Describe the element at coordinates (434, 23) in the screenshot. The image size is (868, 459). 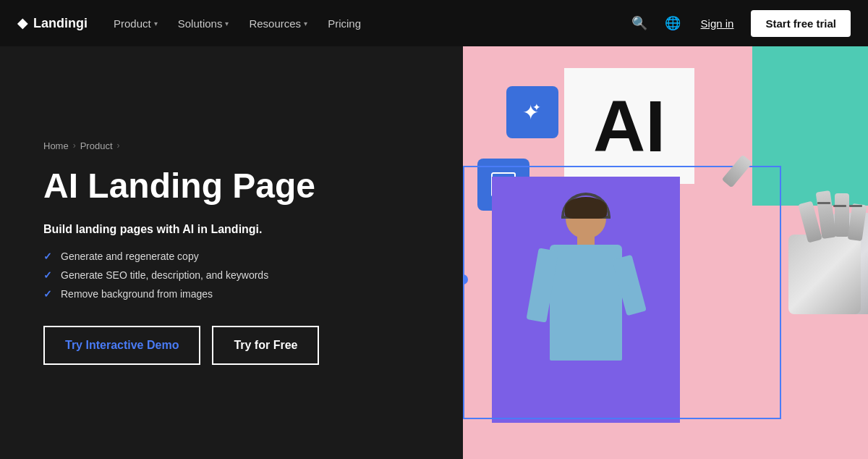
I see `navigation: ◆ Landingi Product ▾ Solutions ▾ Resourc…` at that location.